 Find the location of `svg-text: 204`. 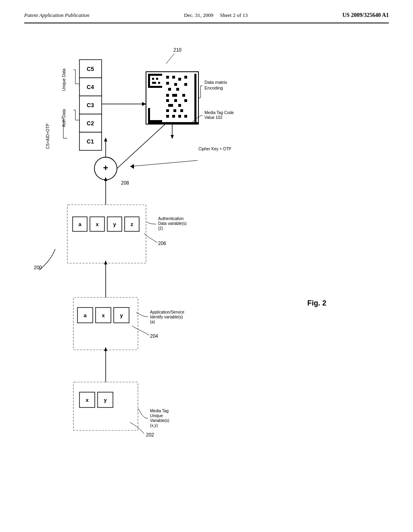

svg-text: 204 is located at coordinates (154, 336).